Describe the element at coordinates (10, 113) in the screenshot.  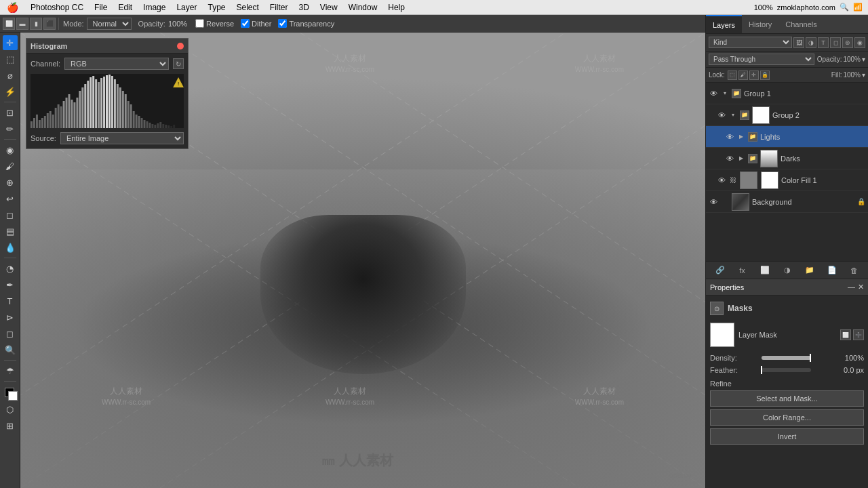
I see `crop-tool: ⊡` at that location.